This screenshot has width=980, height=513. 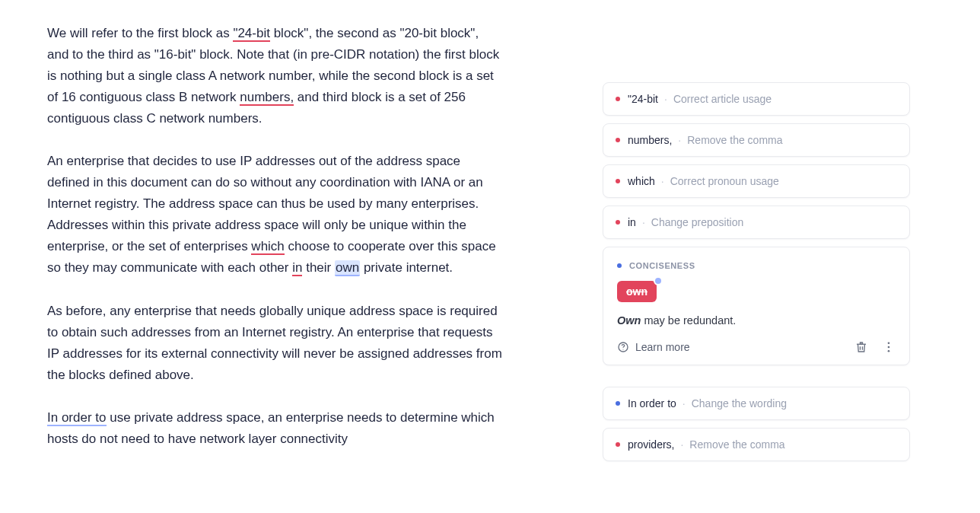 What do you see at coordinates (268, 247) in the screenshot?
I see `flag-which: which` at bounding box center [268, 247].